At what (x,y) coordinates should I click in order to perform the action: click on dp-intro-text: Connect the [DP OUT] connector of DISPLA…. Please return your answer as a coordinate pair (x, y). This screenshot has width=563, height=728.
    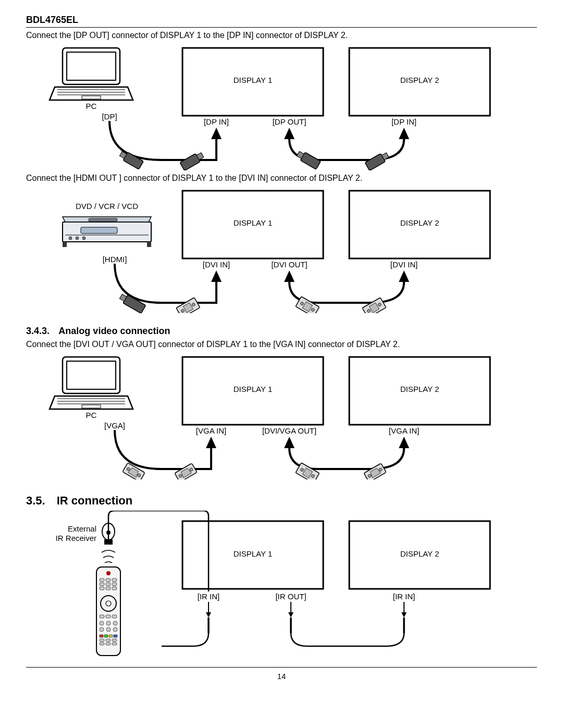
    Looking at the image, I should click on (282, 35).